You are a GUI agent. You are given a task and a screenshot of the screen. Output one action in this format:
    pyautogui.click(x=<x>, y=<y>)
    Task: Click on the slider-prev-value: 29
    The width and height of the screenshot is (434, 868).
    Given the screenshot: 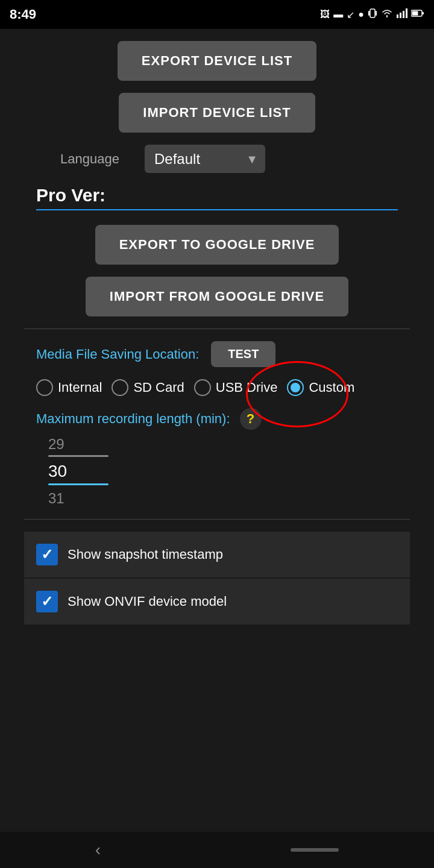 What is the action you would take?
    pyautogui.click(x=217, y=444)
    